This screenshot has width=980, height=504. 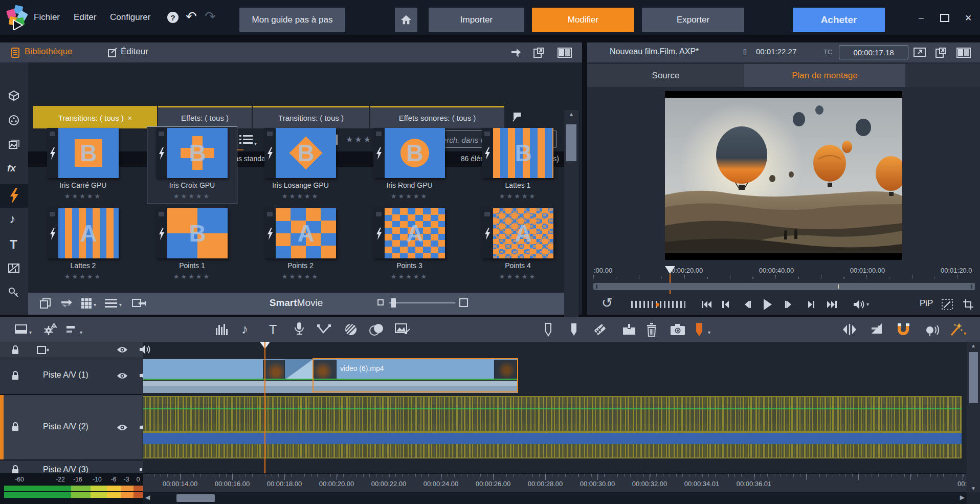 I want to click on vscroll-down-icon: ▼, so click(x=973, y=488).